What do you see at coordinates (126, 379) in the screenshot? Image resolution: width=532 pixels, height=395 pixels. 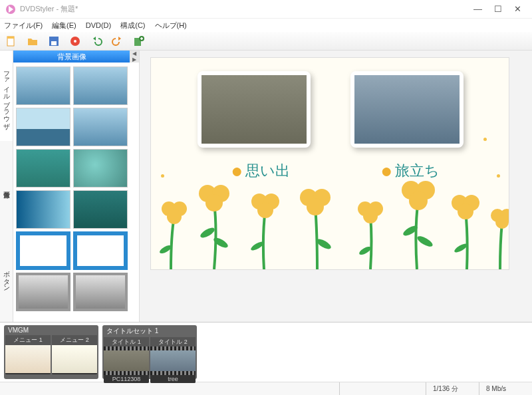 I see `timeline-item-footer: PC112308` at bounding box center [126, 379].